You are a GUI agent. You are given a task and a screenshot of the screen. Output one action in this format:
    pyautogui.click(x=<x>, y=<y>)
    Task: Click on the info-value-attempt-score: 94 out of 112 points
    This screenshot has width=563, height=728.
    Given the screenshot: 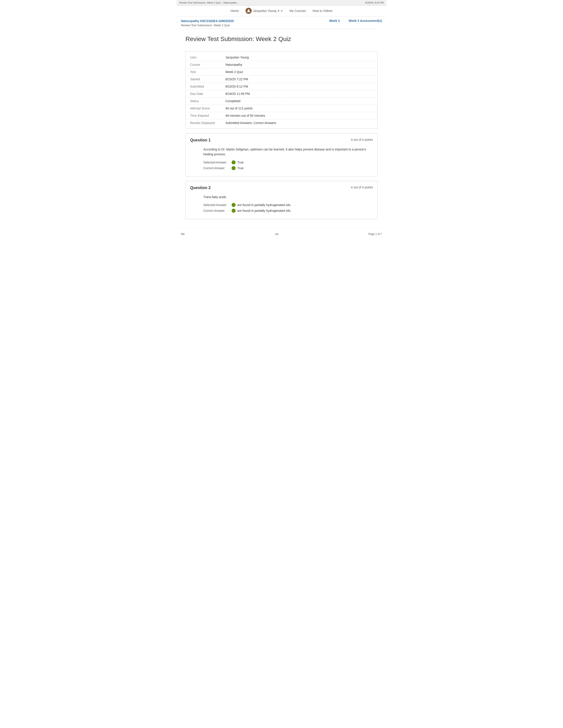 What is the action you would take?
    pyautogui.click(x=239, y=108)
    